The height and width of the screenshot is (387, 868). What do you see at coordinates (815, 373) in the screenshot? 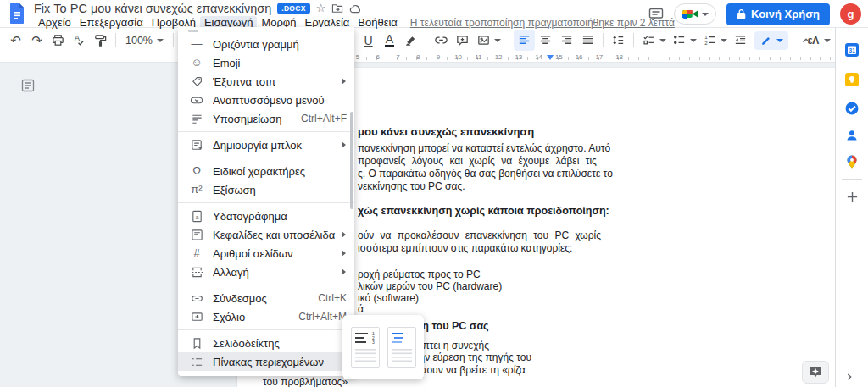
I see `explore-button` at bounding box center [815, 373].